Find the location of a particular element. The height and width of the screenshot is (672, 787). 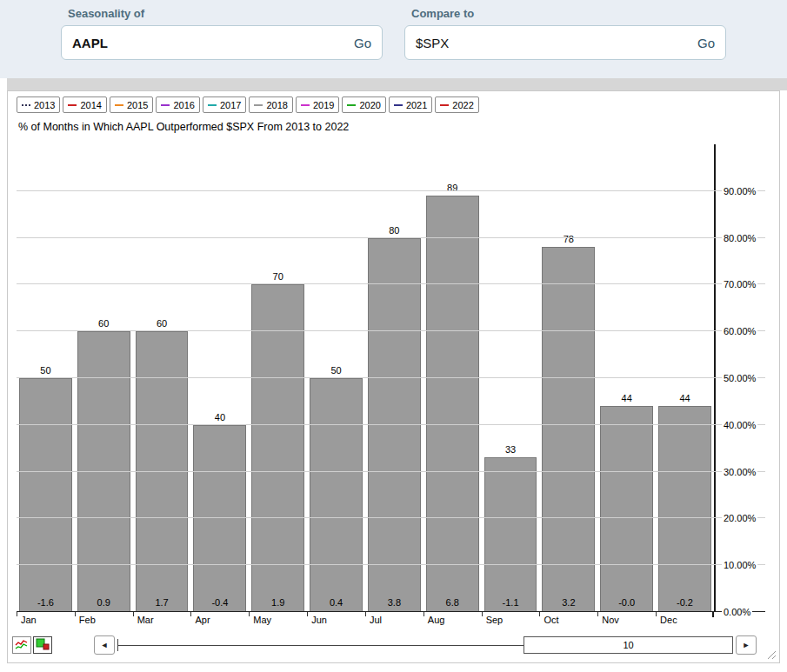

bar-avg-label: -0.4 is located at coordinates (219, 602).